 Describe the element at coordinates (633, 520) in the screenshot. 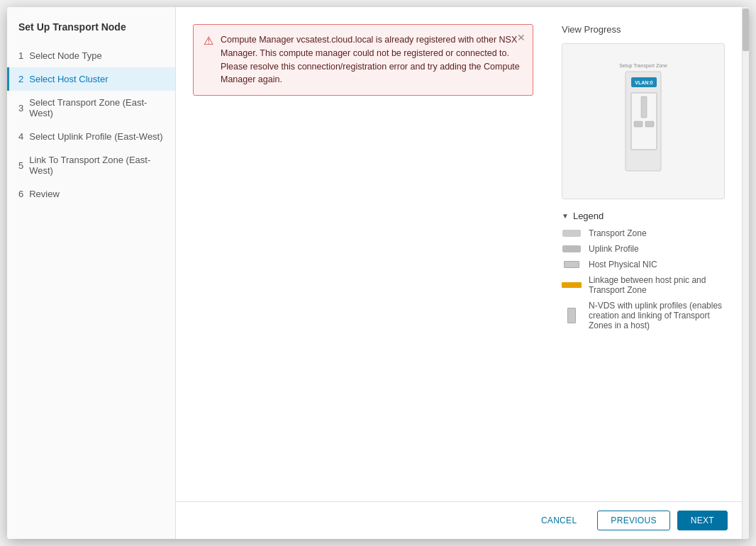

I see `previous-button: PREVIOUS` at that location.